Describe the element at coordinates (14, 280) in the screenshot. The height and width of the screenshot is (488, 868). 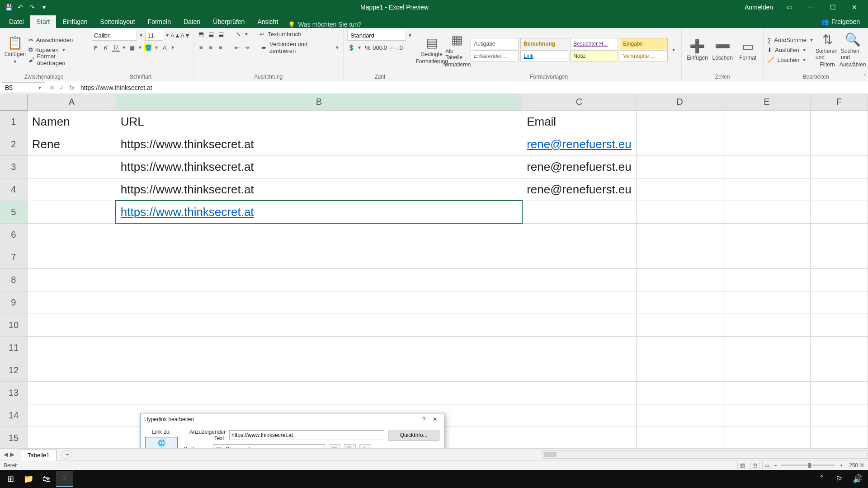
I see `row-8: 8` at that location.